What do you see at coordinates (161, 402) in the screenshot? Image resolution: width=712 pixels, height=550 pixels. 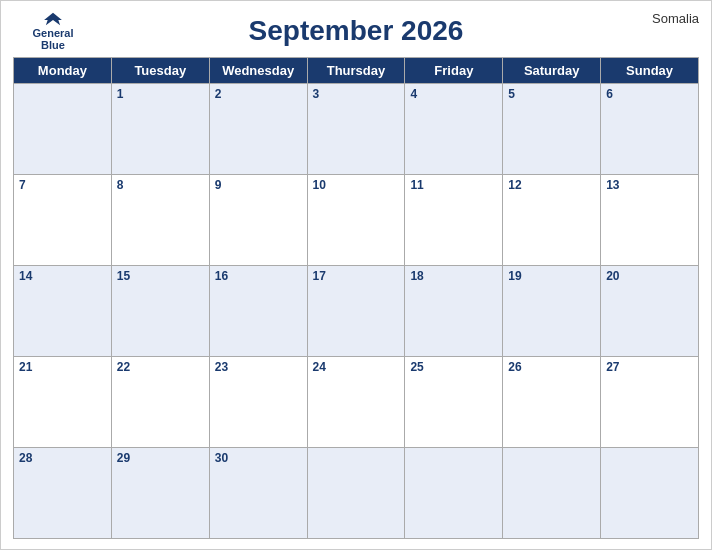 I see `day-cell: 22` at bounding box center [161, 402].